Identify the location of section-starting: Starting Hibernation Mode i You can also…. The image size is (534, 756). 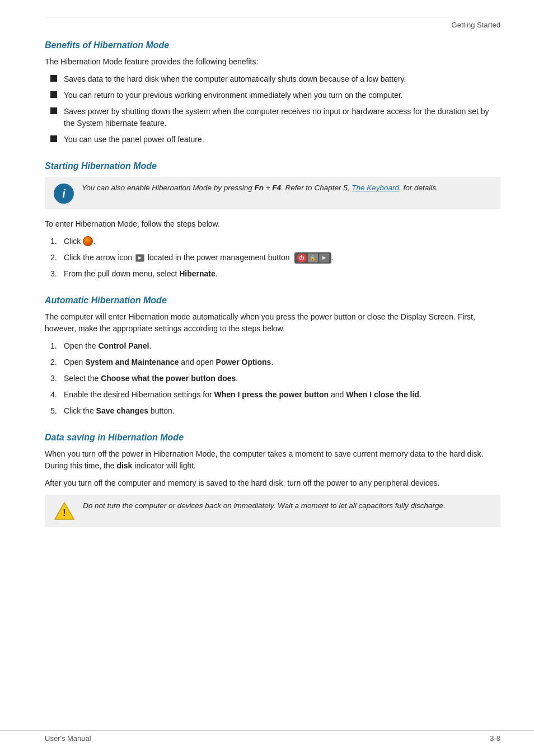
(273, 220).